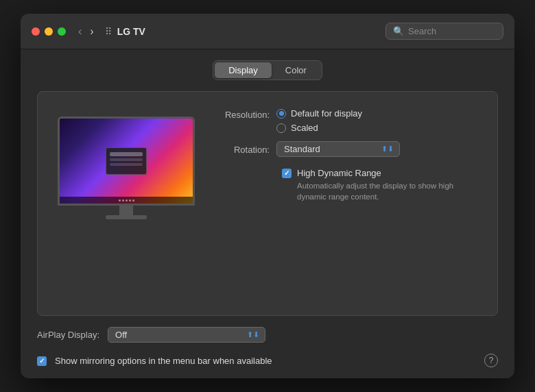  I want to click on hdr-description: Automatically adjust the display to show…, so click(379, 191).